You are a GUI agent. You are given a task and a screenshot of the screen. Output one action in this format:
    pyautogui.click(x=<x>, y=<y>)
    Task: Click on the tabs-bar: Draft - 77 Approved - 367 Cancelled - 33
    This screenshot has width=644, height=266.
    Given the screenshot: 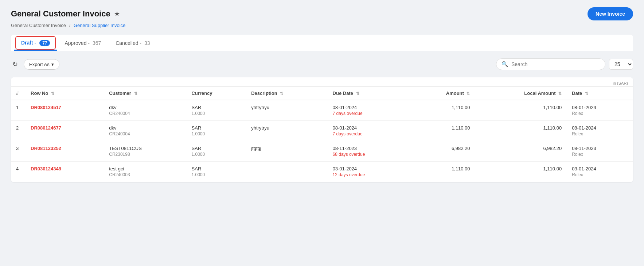 What is the action you would take?
    pyautogui.click(x=322, y=43)
    